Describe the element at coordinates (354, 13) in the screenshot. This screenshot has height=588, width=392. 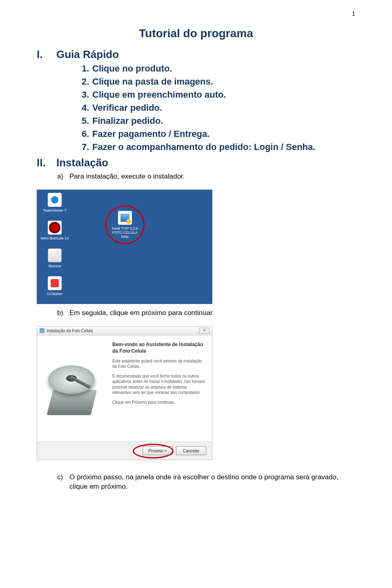
I see `page-number: 1` at that location.